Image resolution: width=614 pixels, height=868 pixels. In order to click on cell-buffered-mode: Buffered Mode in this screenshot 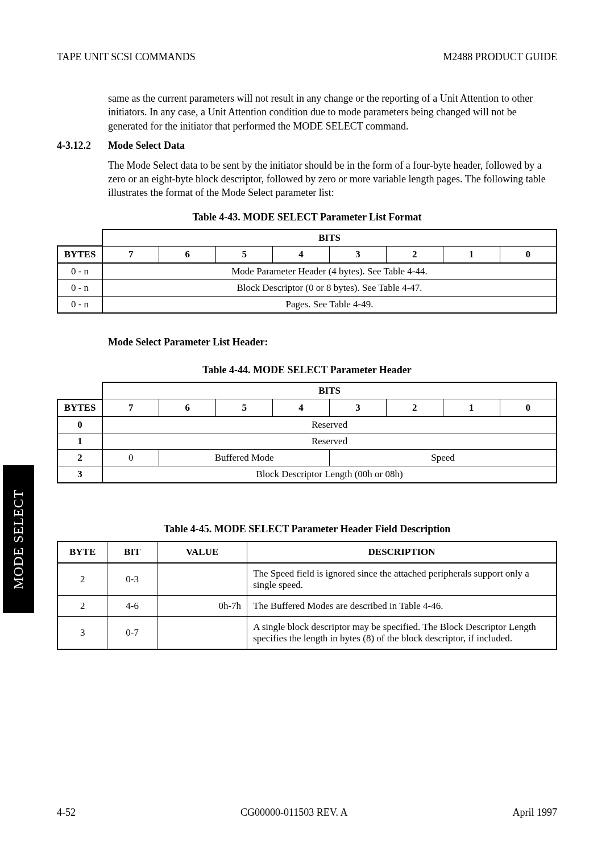, I will do `click(244, 458)`.